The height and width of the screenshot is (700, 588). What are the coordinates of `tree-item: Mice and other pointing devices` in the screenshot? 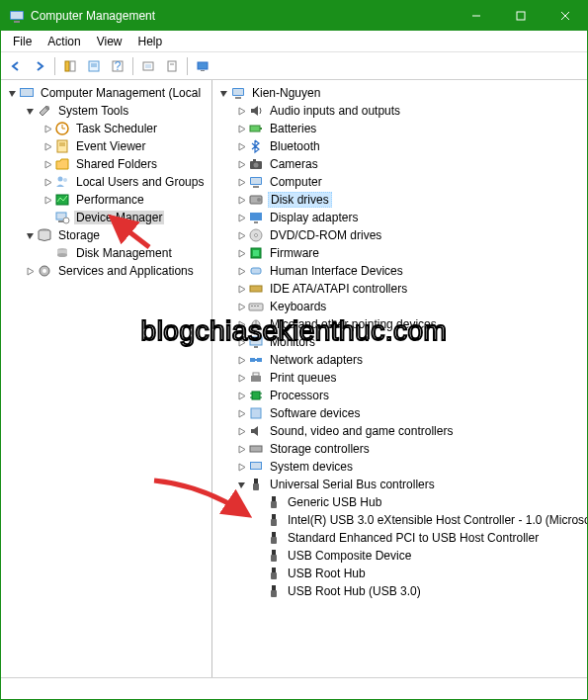 It's located at (399, 324).